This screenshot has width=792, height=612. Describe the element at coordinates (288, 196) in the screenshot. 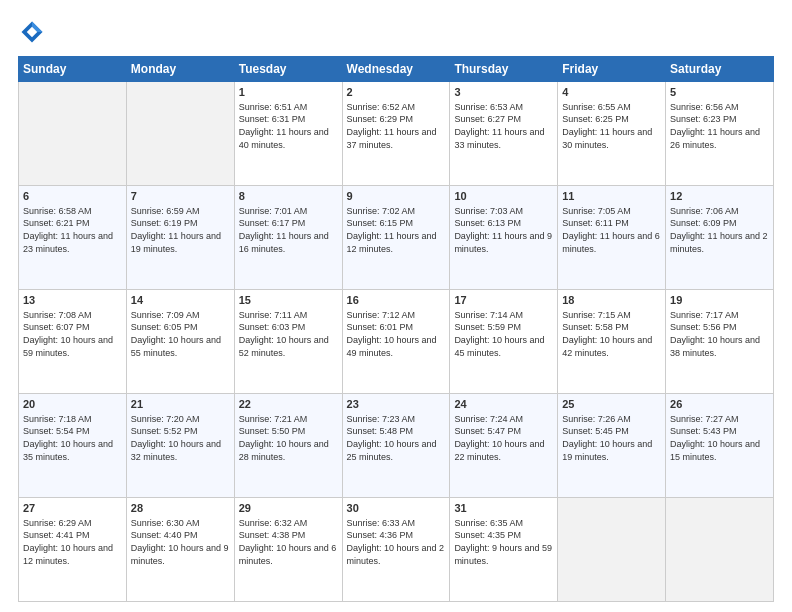

I see `day-number: 8` at that location.